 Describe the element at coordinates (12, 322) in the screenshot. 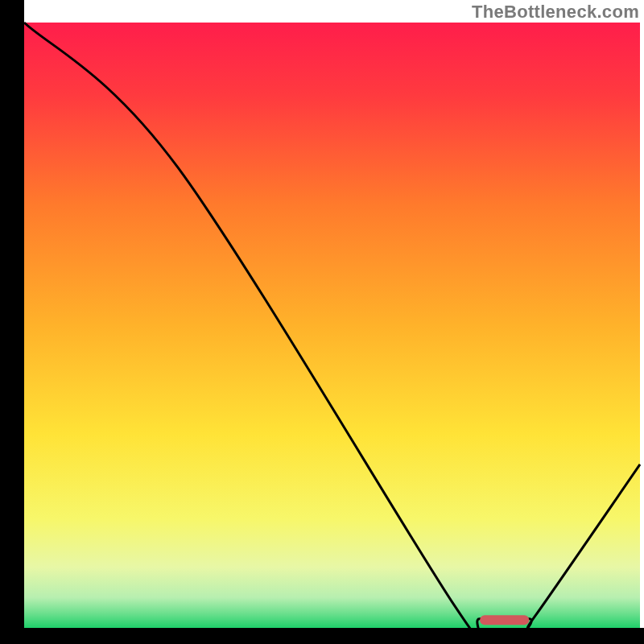

I see `y-axis` at that location.